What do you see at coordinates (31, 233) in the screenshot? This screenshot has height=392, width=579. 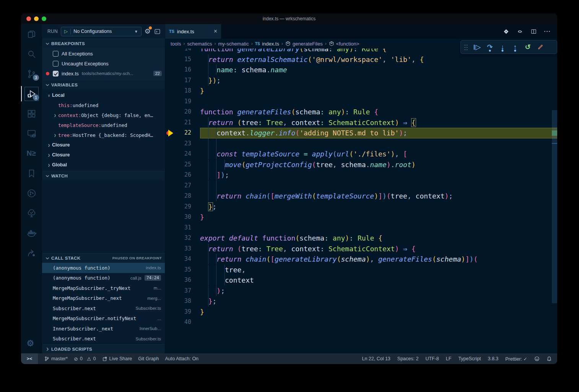 I see `activity-item-docker` at bounding box center [31, 233].